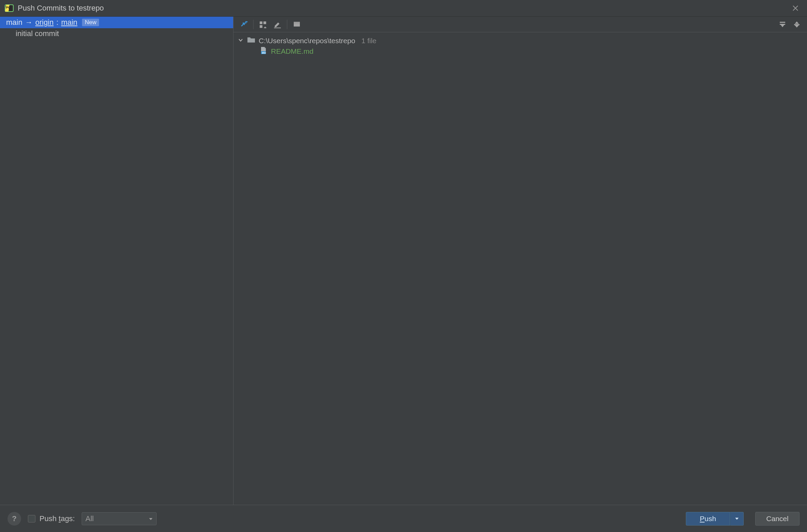  Describe the element at coordinates (90, 519) in the screenshot. I see `push-tags-select-value: All` at that location.